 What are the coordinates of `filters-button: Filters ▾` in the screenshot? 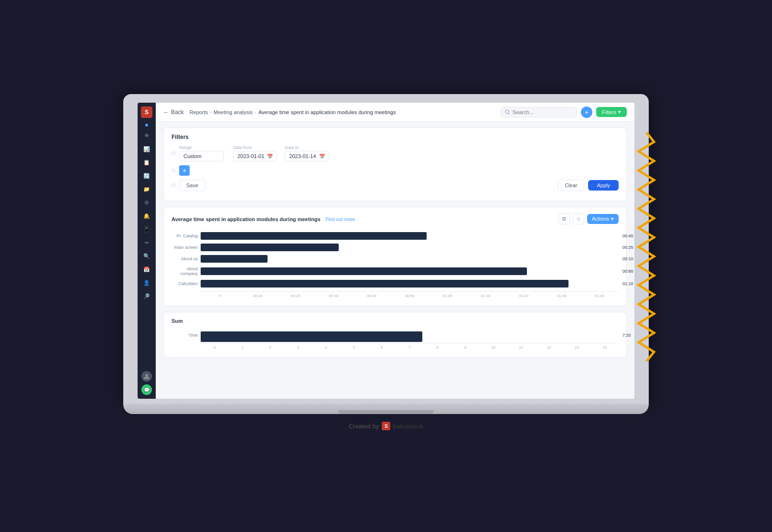 It's located at (611, 112).